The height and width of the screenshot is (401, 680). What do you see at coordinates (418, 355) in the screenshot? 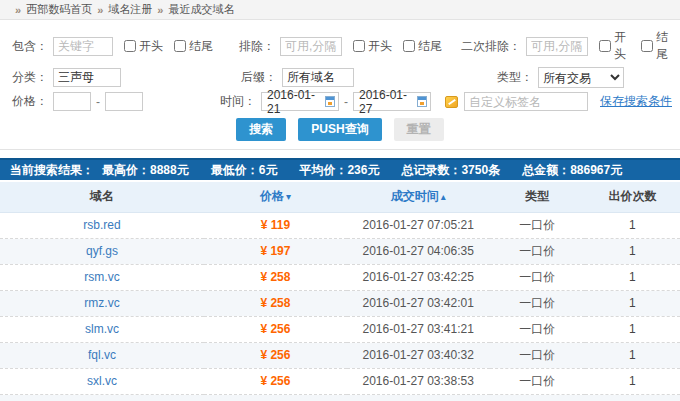
I see `time-cell: 2016-01-27 03:40:32` at bounding box center [418, 355].